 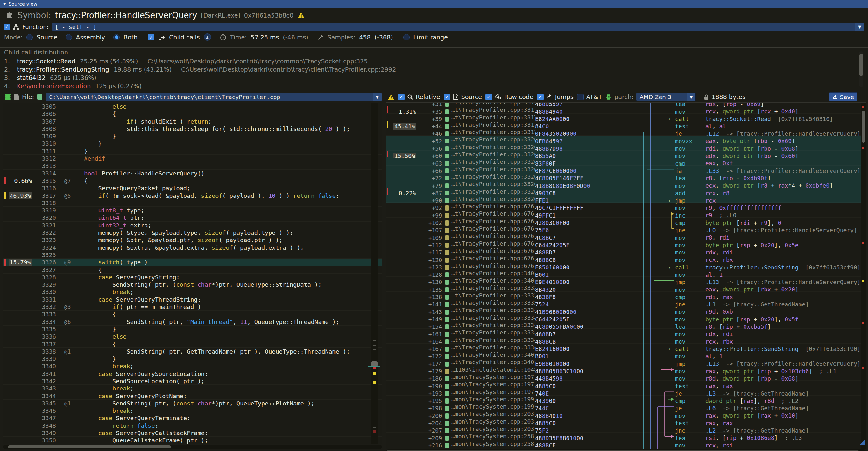 I want to click on asm-instruction-row: +164…t\TracyProfiler.cpp:3334488BCBmovrc…, so click(x=626, y=340).